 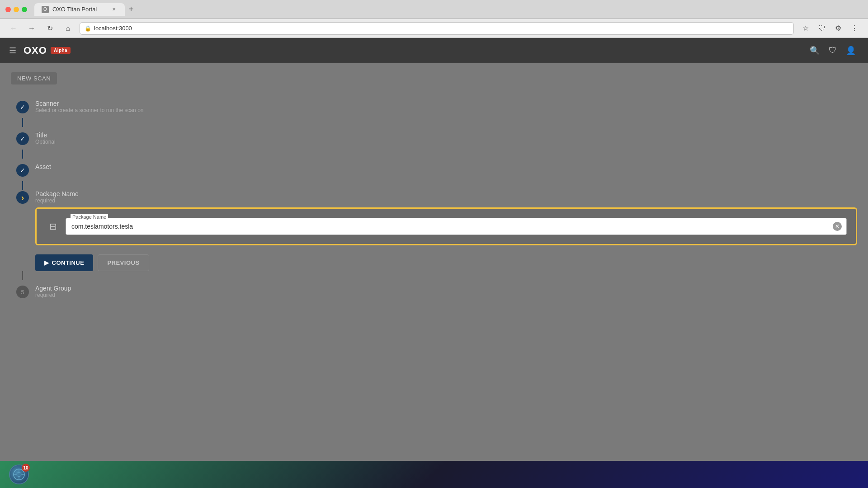 What do you see at coordinates (64, 263) in the screenshot?
I see `continue-button: ▶ CONTINUE` at bounding box center [64, 263].